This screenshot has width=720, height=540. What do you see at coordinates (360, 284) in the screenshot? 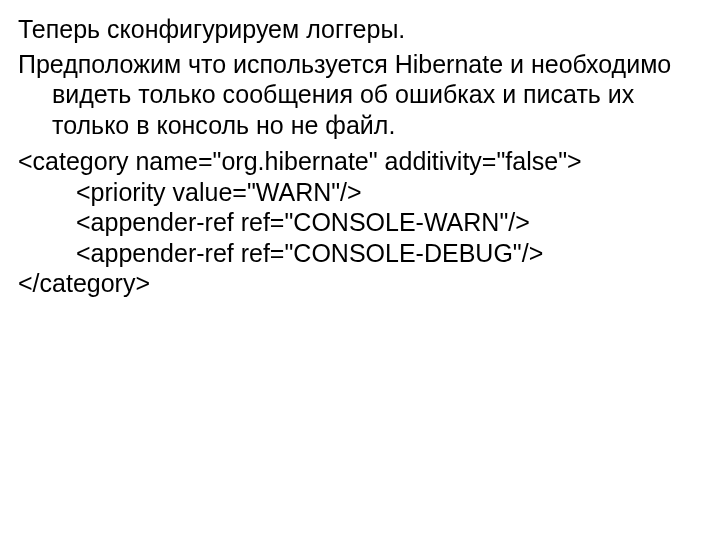
I see `code-line-category-close: </category>` at bounding box center [360, 284].